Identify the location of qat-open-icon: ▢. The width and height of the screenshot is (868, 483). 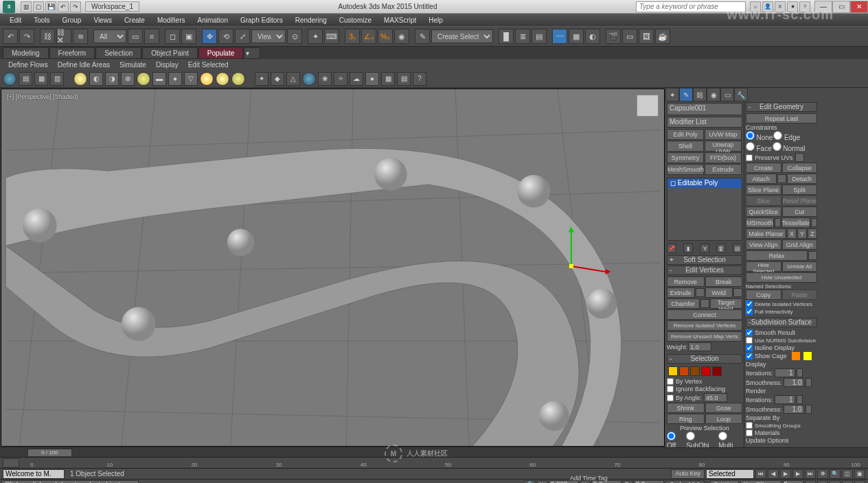
(38, 7).